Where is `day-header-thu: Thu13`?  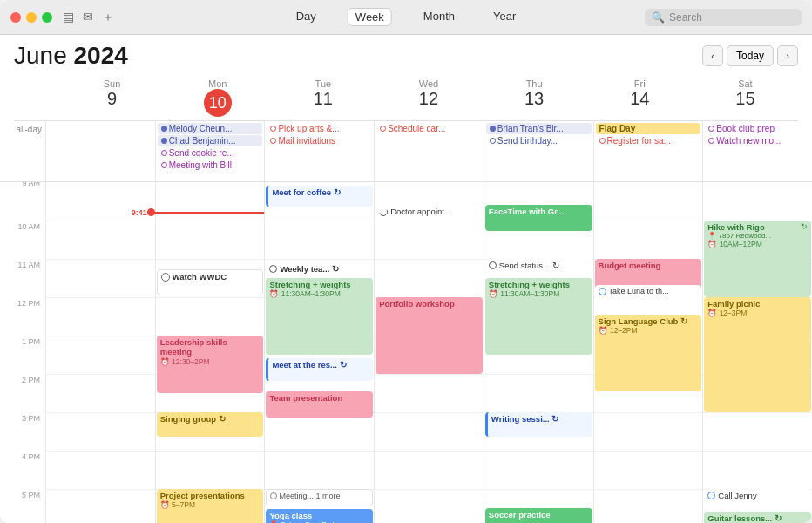
day-header-thu: Thu13 is located at coordinates (535, 98).